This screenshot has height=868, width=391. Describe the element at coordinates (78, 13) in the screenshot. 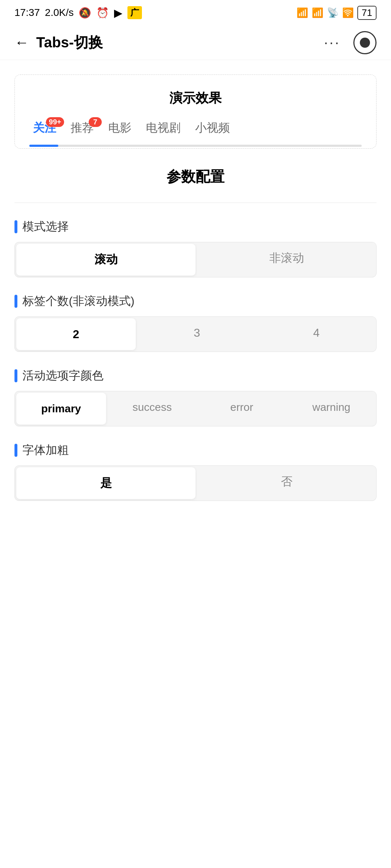

I see `status-left: 17:37 2.0K/s 🔕 ⏰ ▶ 广` at that location.